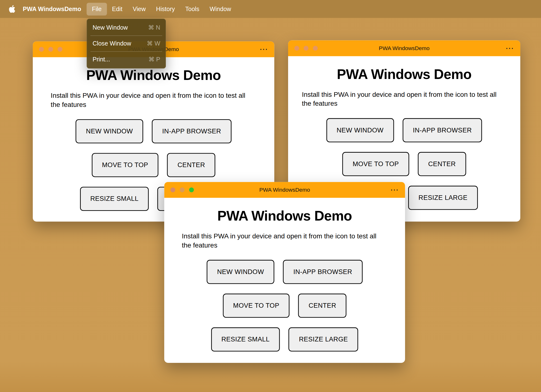 The width and height of the screenshot is (541, 392). Describe the element at coordinates (154, 59) in the screenshot. I see `menu-item-shortcut: ⌘ P` at that location.